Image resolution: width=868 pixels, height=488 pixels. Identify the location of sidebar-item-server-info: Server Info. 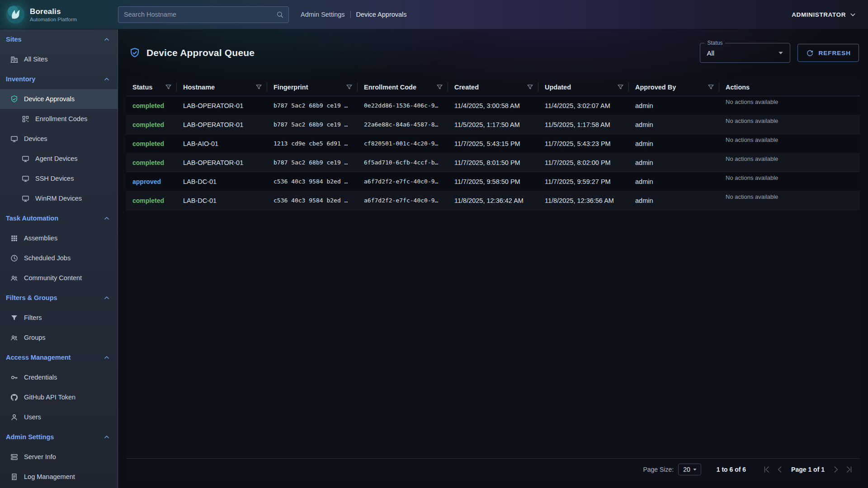
(59, 457).